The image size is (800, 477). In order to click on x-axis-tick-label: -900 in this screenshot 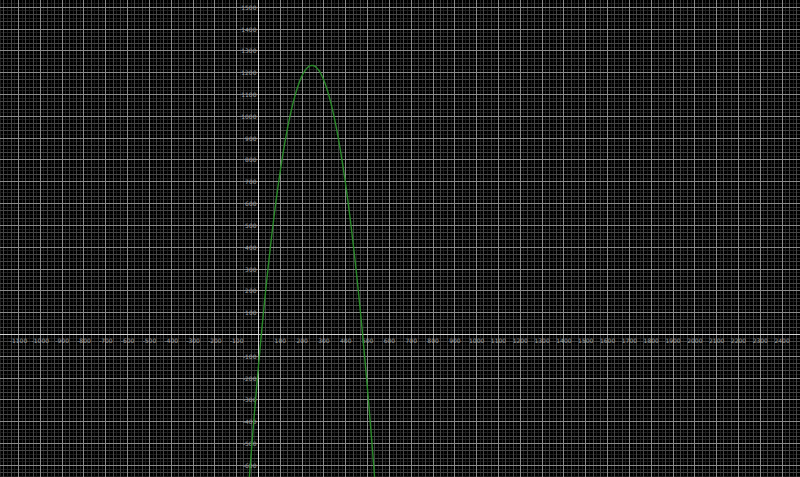, I will do `click(62, 340)`.